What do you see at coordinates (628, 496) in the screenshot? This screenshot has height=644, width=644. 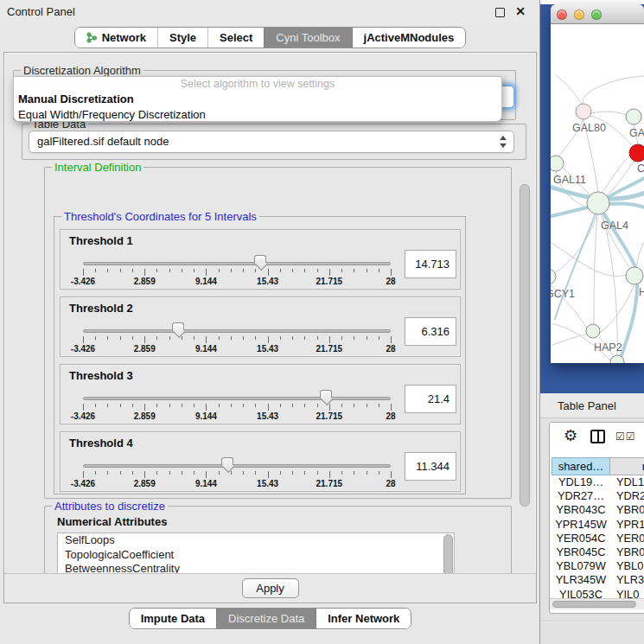 I see `cell-name: YDR2` at bounding box center [628, 496].